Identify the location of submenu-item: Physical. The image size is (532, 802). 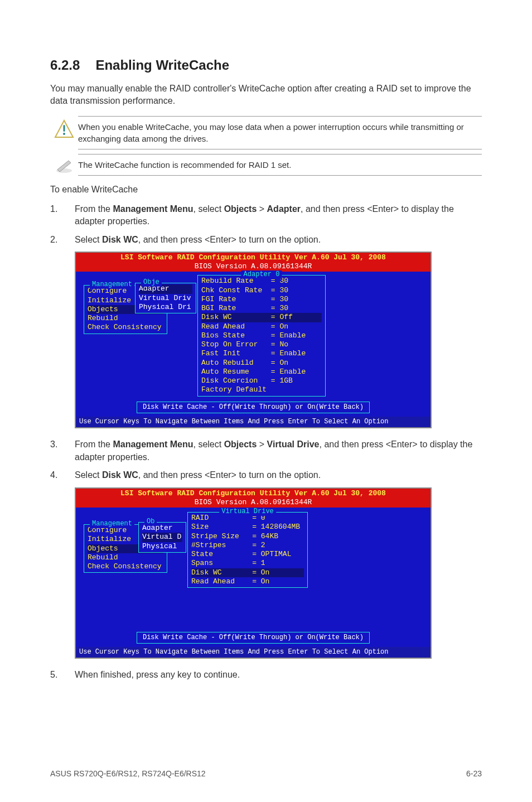
(162, 547).